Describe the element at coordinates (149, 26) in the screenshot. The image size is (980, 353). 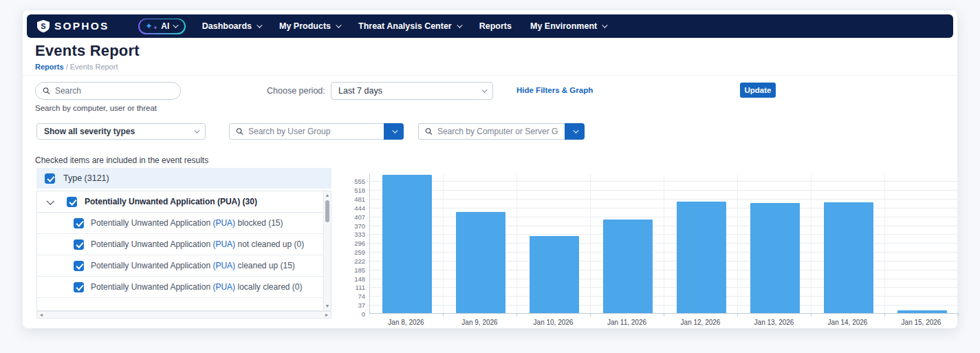
I see `sparkle-icon: ✦` at that location.